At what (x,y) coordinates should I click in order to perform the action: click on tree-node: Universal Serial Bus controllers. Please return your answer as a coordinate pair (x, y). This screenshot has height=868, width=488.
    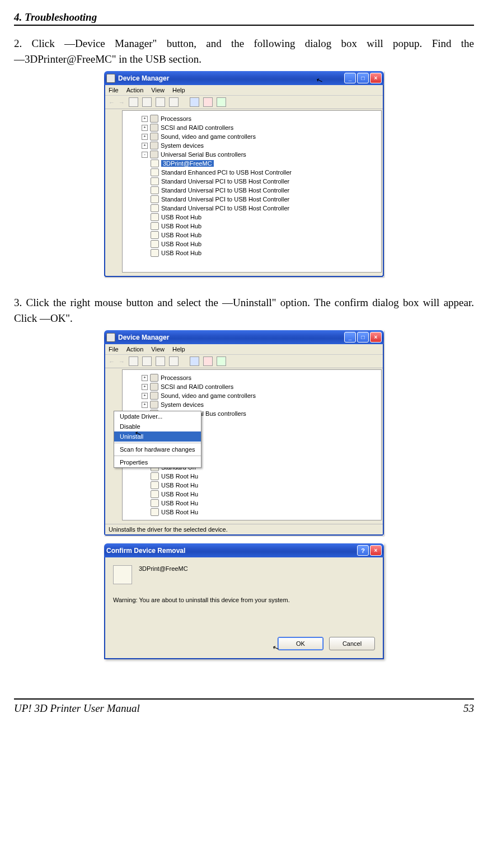
    Looking at the image, I should click on (204, 154).